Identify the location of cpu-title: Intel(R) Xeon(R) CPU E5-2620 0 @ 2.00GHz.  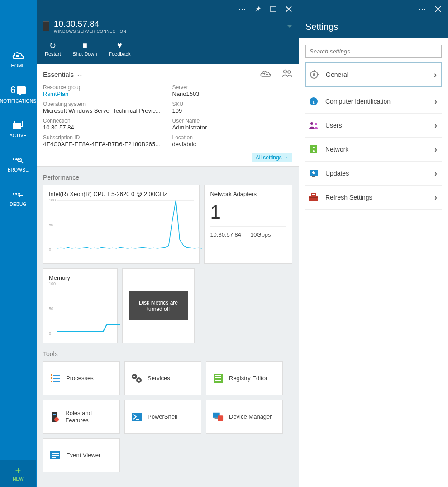
(121, 194).